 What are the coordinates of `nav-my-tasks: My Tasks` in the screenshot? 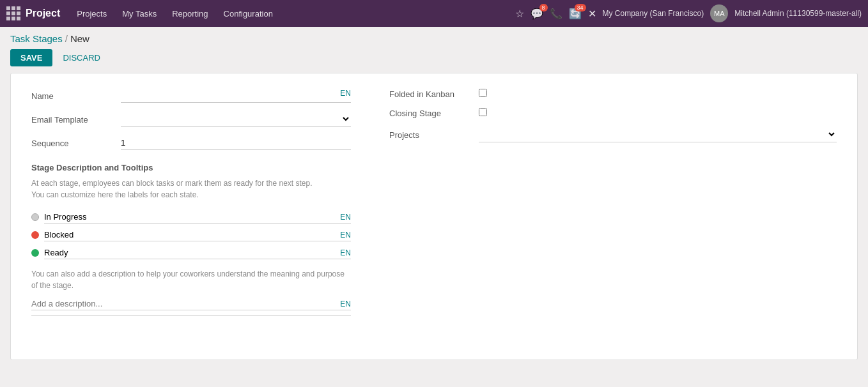 It's located at (139, 14).